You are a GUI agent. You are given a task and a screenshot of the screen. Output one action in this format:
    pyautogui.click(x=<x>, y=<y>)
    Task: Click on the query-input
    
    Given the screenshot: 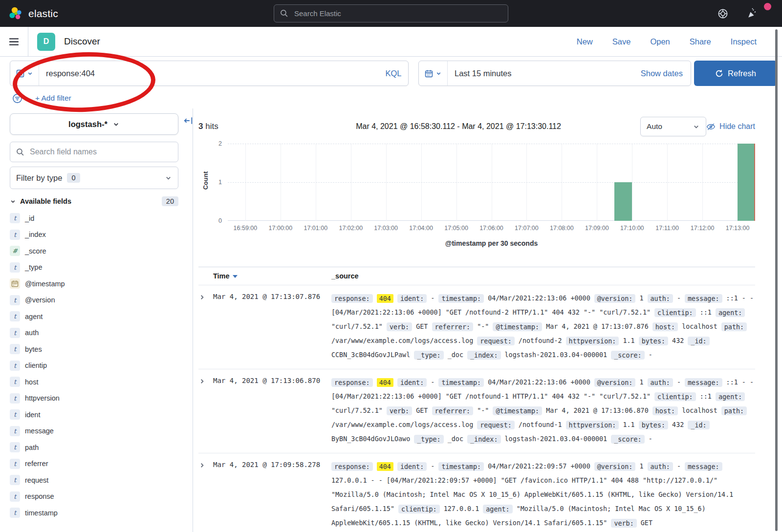 What is the action you would take?
    pyautogui.click(x=209, y=73)
    